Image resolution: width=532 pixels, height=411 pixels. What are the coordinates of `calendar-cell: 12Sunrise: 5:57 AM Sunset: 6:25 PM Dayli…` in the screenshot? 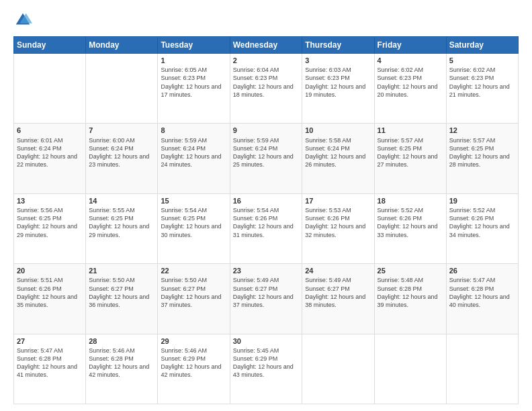 It's located at (482, 158).